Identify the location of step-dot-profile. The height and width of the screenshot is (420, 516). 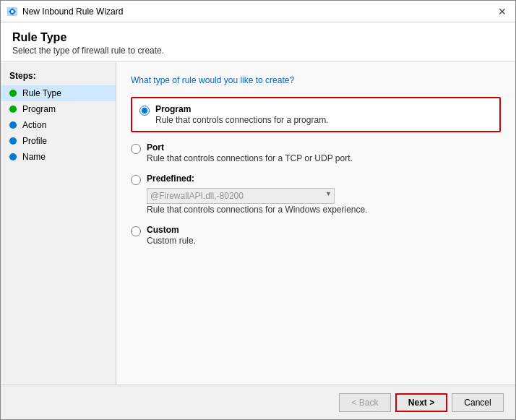
(13, 141).